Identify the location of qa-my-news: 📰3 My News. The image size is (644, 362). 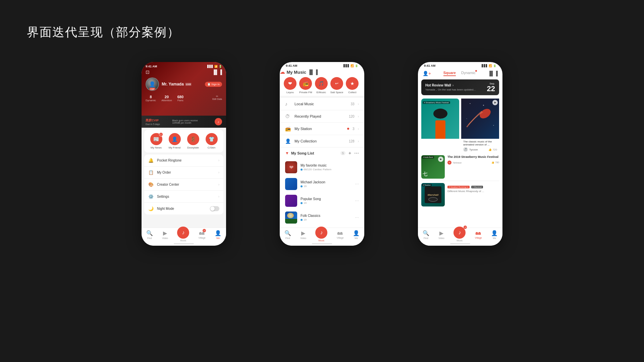
(156, 141).